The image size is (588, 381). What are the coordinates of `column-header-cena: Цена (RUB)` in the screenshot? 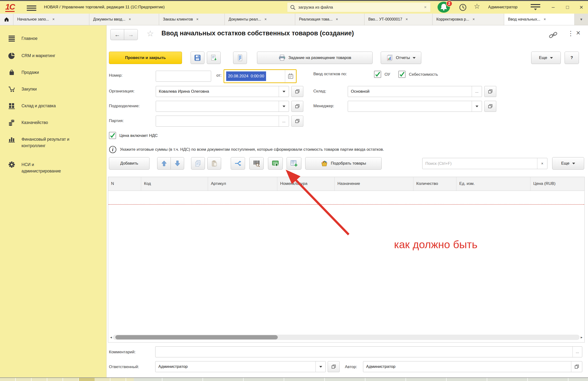 It's located at (557, 184).